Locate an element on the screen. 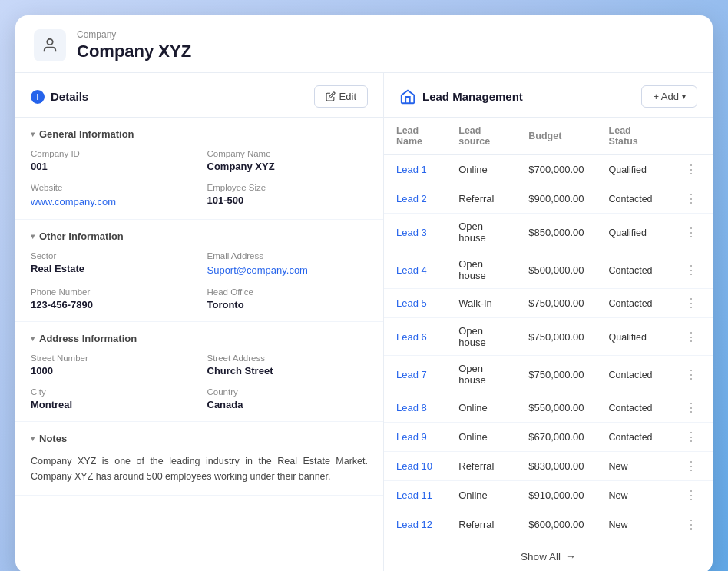 This screenshot has height=571, width=728. add-button: + Add ▾ is located at coordinates (670, 97).